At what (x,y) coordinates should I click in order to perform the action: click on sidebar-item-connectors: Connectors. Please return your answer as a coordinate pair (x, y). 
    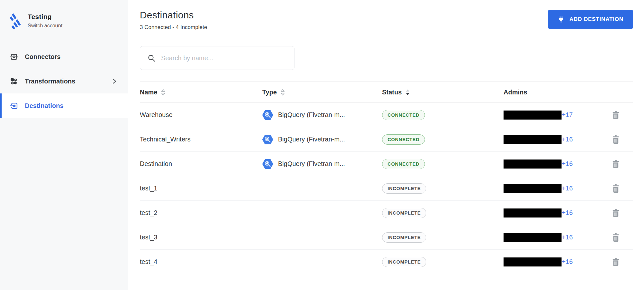
    Looking at the image, I should click on (64, 57).